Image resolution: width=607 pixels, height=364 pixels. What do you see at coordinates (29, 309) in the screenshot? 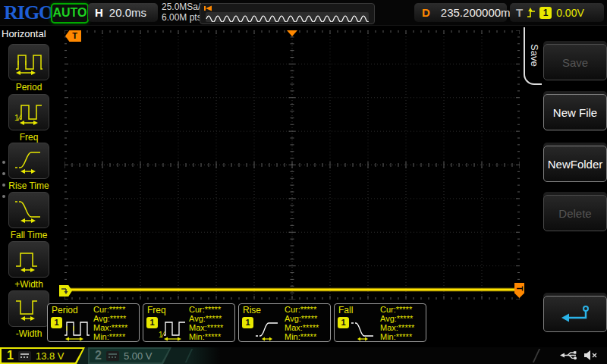
I see `minus-width-button` at bounding box center [29, 309].